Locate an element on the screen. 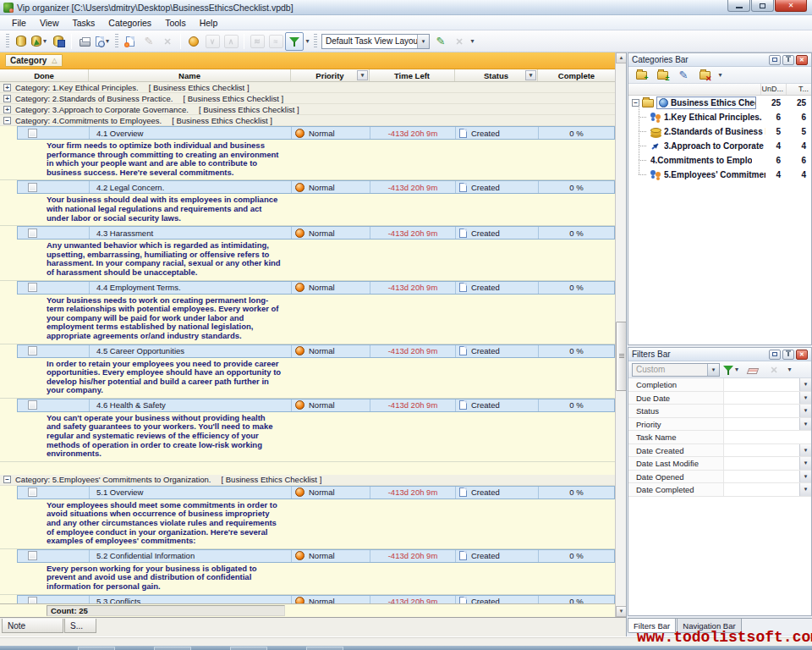  print-button is located at coordinates (85, 41).